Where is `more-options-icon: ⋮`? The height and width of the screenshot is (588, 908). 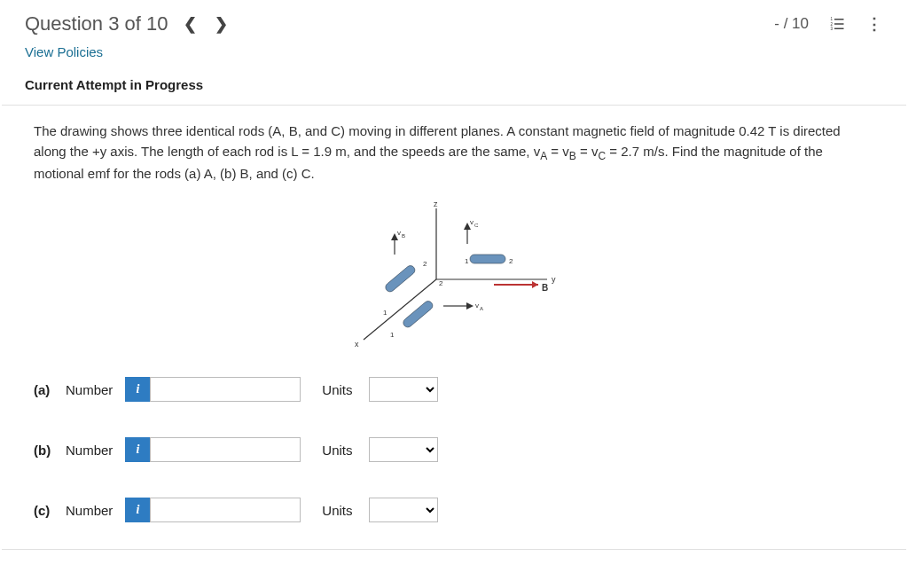 more-options-icon: ⋮ is located at coordinates (874, 24).